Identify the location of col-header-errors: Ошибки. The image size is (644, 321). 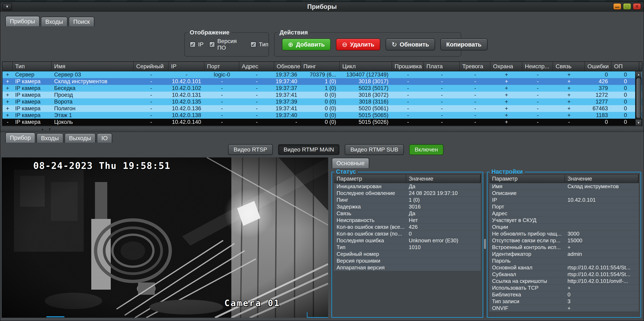
(598, 66).